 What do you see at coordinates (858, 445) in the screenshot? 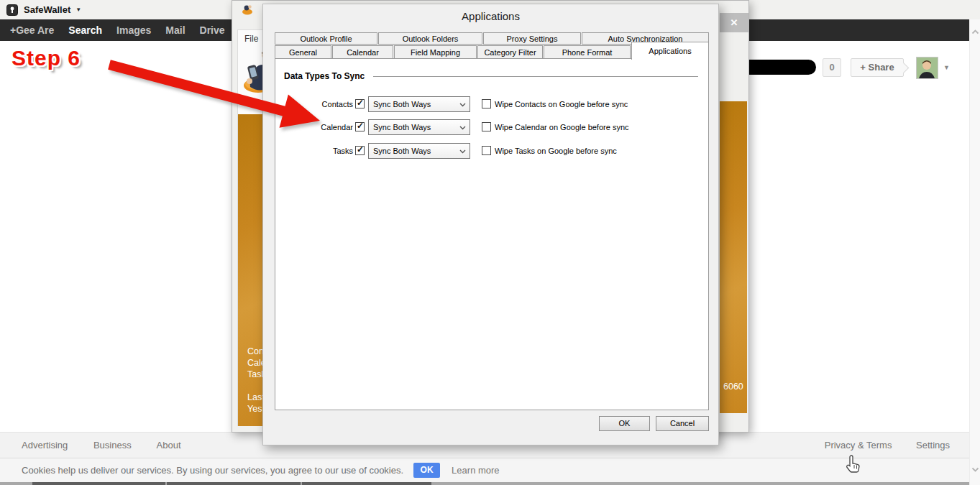
I see `footer-link-privacy-terms: Privacy & Terms` at bounding box center [858, 445].